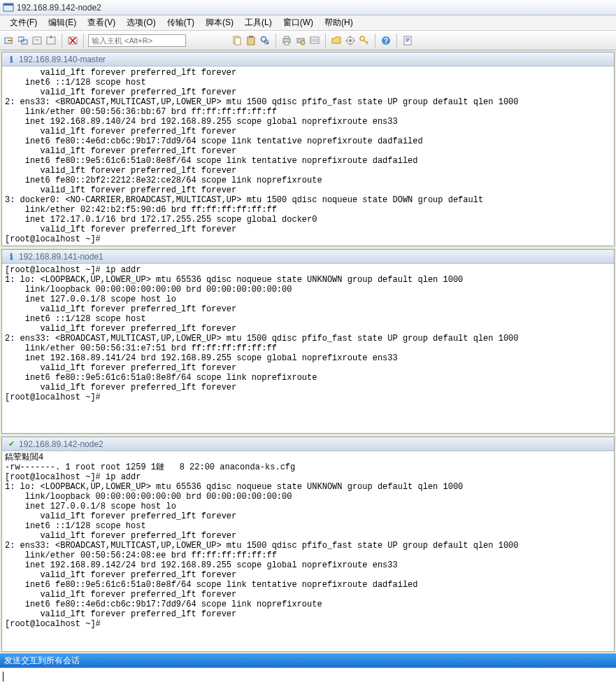 This screenshot has height=687, width=616. What do you see at coordinates (37, 41) in the screenshot?
I see `reconnect-icon` at bounding box center [37, 41].